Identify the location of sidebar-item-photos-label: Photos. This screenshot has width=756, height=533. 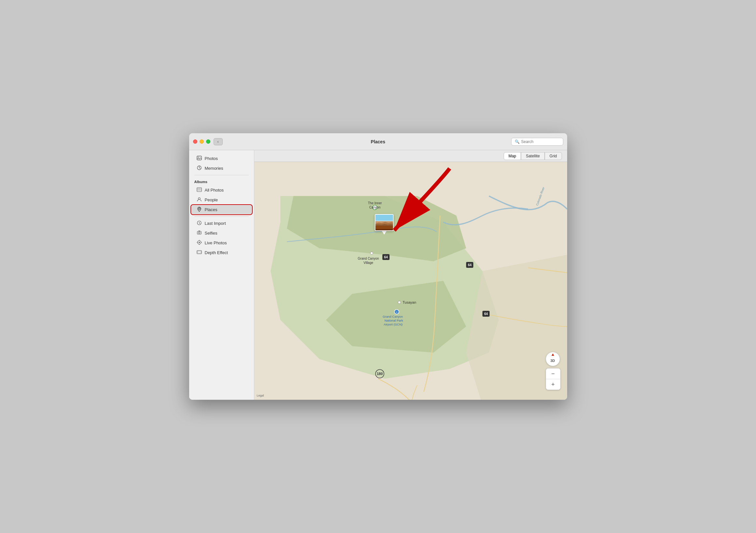
(211, 159).